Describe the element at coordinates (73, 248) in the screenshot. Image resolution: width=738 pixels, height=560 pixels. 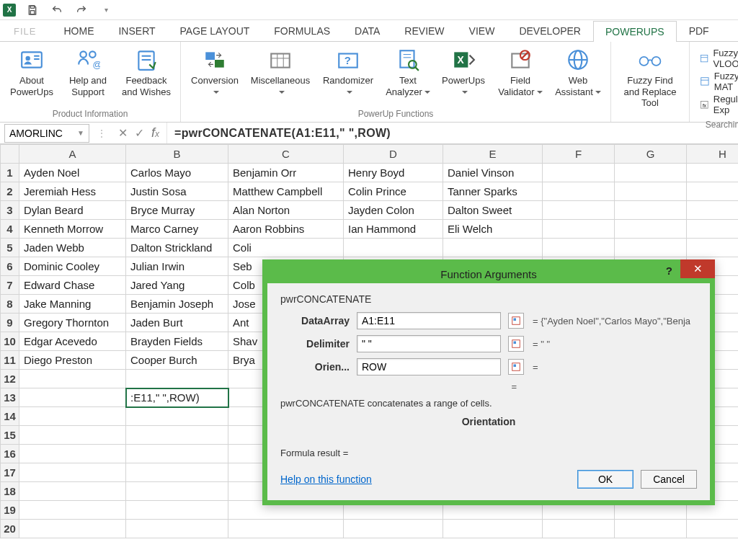
I see `cell: Jaden Webb` at that location.